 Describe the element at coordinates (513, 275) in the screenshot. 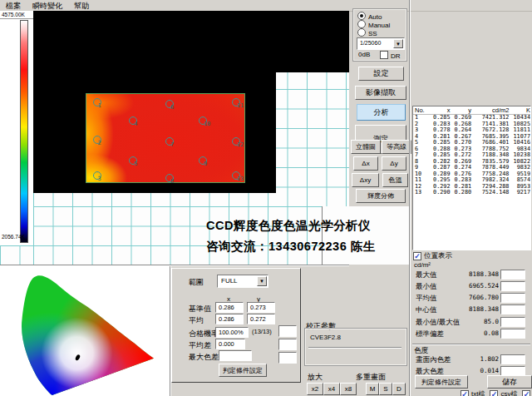

I see `stat-max-box` at that location.